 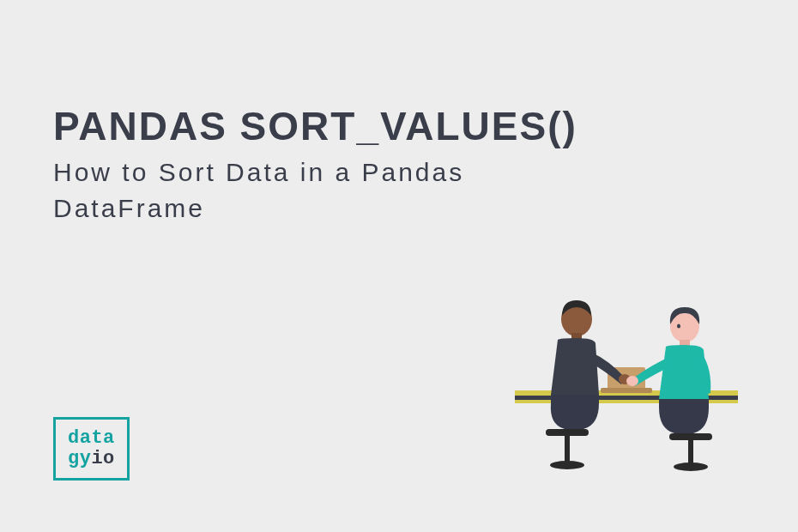 I want to click on logo-line2: gyio, so click(x=91, y=459).